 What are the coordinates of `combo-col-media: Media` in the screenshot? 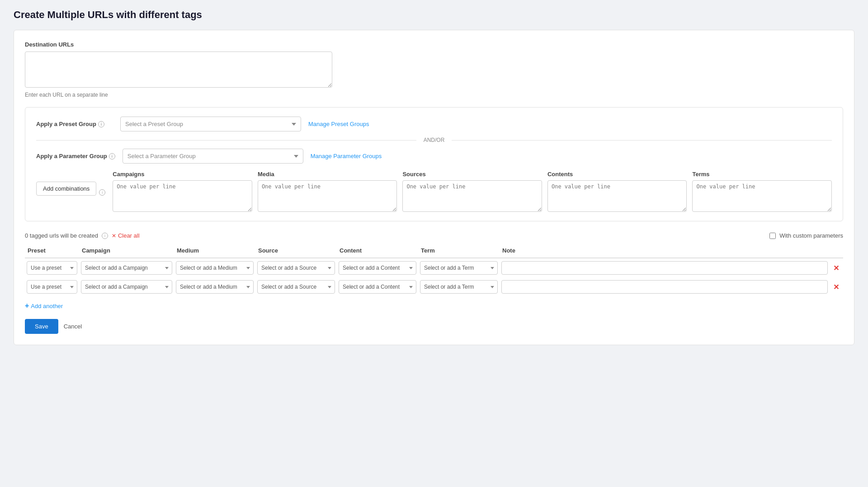 It's located at (327, 192).